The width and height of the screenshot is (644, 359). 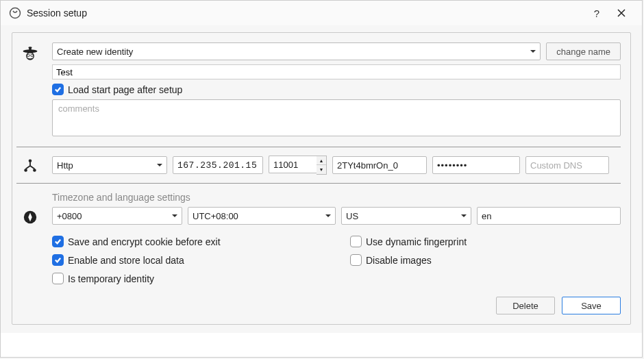 What do you see at coordinates (319, 160) in the screenshot?
I see `network-section: Http ▲ ▼` at bounding box center [319, 160].